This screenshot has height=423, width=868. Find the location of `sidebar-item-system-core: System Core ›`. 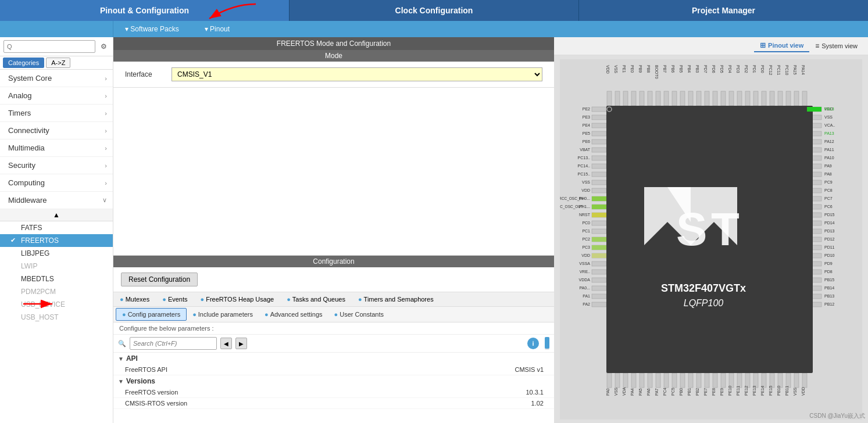

sidebar-item-system-core: System Core › is located at coordinates (56, 78).